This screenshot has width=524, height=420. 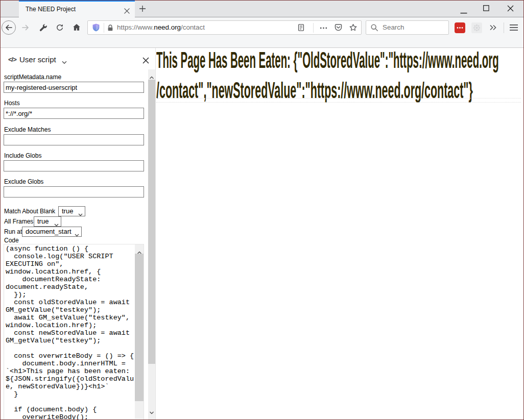 What do you see at coordinates (477, 28) in the screenshot?
I see `extension-icon` at bounding box center [477, 28].